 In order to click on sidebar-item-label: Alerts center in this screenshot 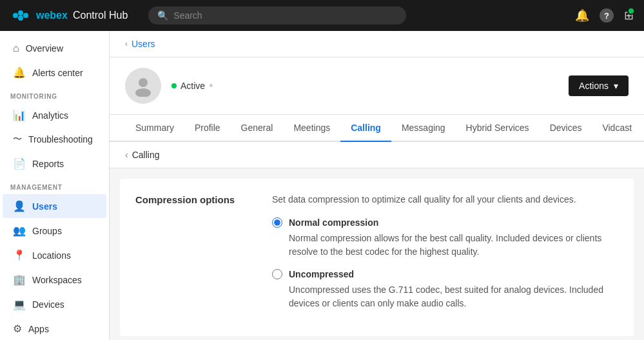, I will do `click(58, 73)`.